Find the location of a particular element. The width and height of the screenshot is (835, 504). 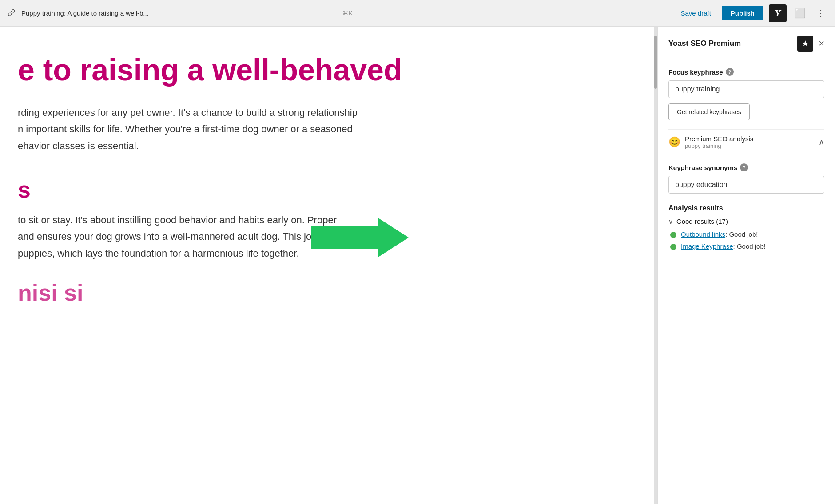

result-text-image: Image Keyphrase: Good job! is located at coordinates (723, 246).